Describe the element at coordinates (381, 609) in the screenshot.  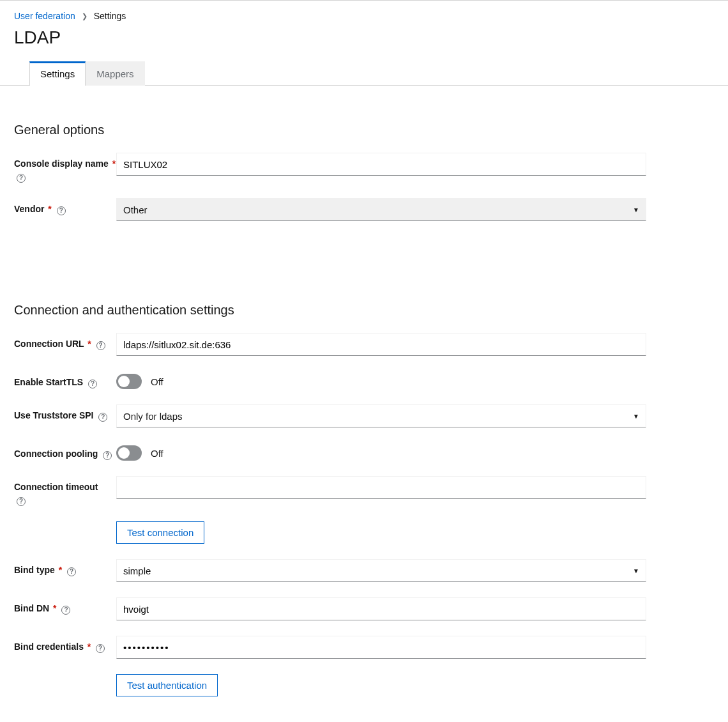
I see `bind-dn-input` at that location.